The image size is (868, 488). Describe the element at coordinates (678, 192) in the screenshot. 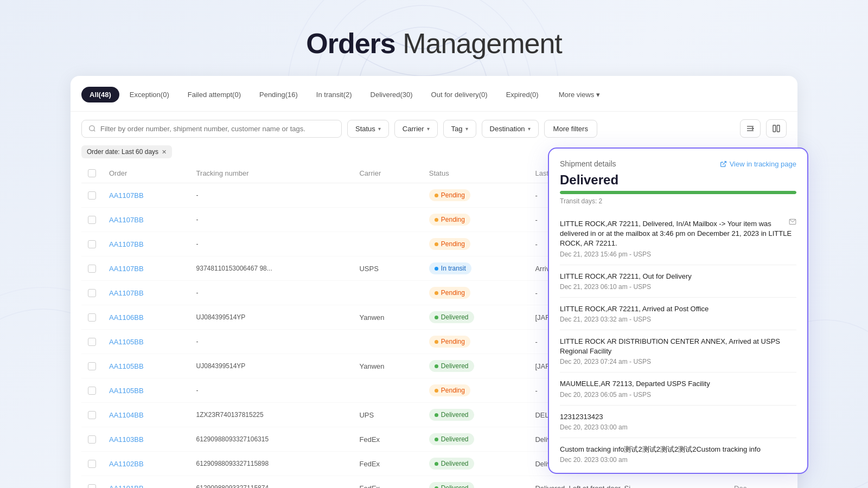

I see `progress-bar-fill` at that location.